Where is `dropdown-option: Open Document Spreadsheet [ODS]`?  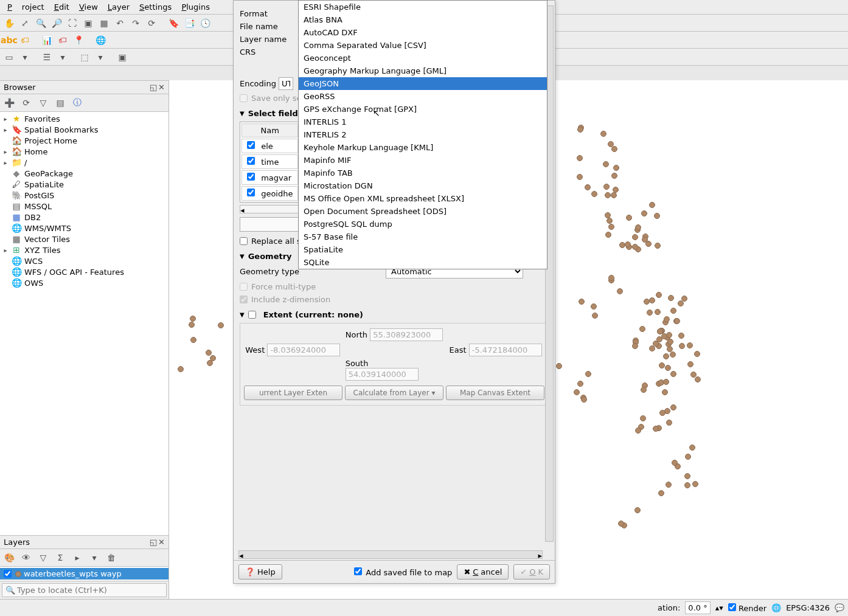
dropdown-option: Open Document Spreadsheet [ODS] is located at coordinates (423, 212).